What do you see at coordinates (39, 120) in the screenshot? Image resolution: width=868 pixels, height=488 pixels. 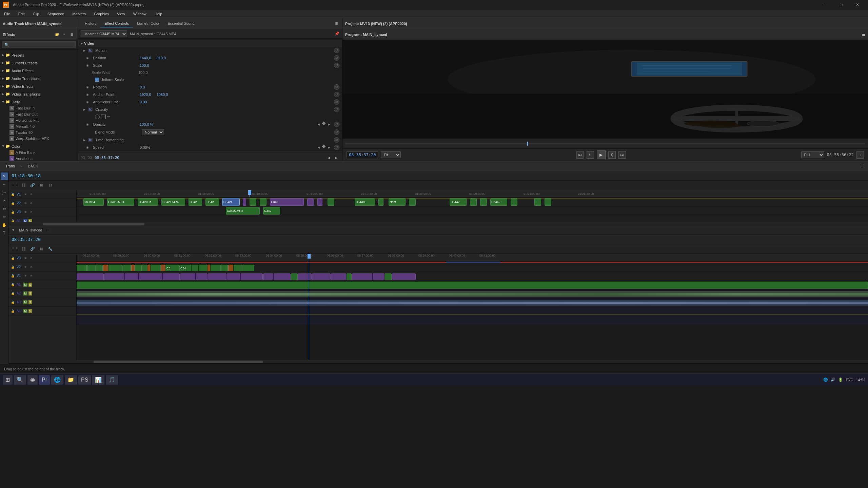 I see `effect-horizontal-flip: fx Horizontal Flip` at bounding box center [39, 120].